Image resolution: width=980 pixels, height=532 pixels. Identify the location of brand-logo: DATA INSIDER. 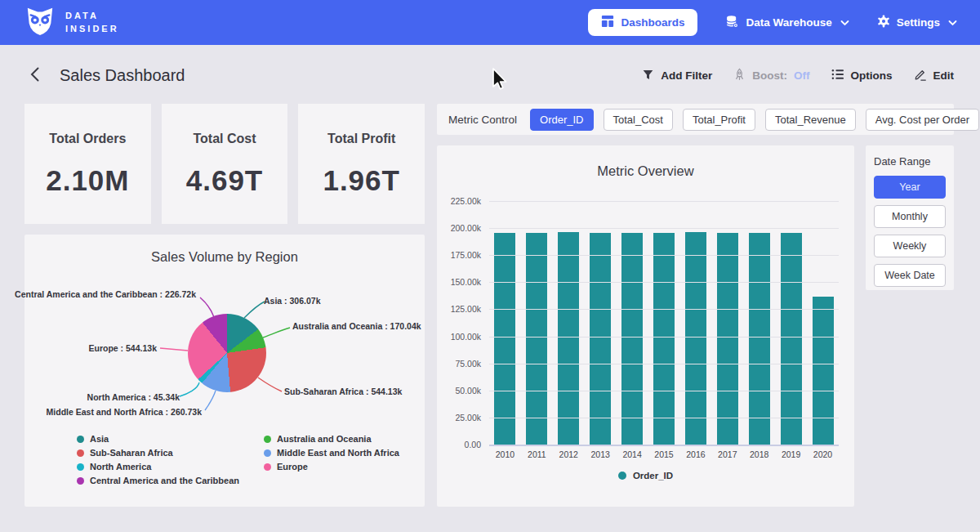
(72, 23).